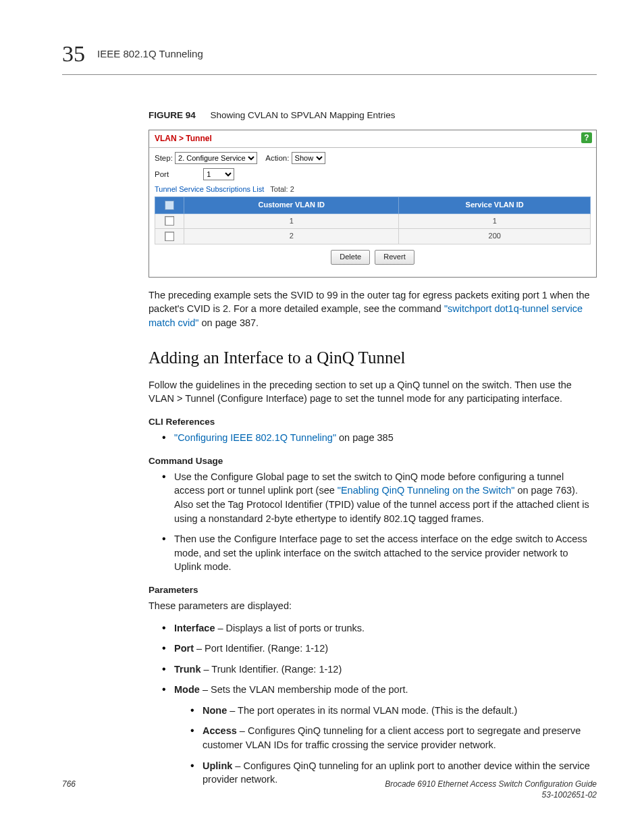 The width and height of the screenshot is (644, 834). Describe the element at coordinates (172, 115) in the screenshot. I see `figure-label: FIGURE 94` at that location.